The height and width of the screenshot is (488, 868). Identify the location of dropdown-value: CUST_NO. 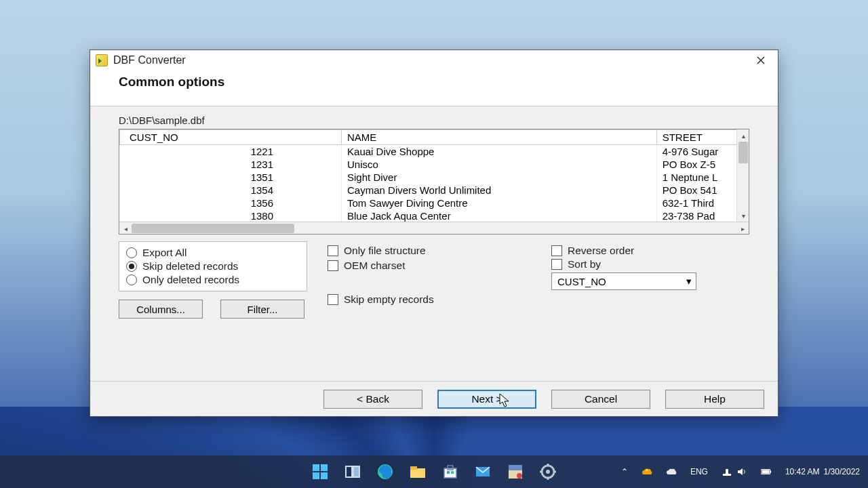
(582, 282).